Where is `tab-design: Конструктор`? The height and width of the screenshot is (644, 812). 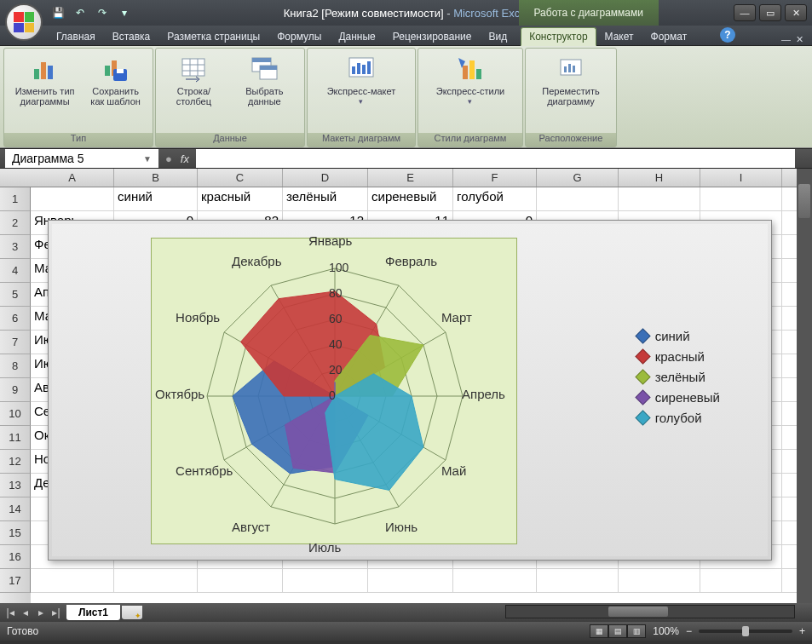
tab-design: Конструктор is located at coordinates (558, 37).